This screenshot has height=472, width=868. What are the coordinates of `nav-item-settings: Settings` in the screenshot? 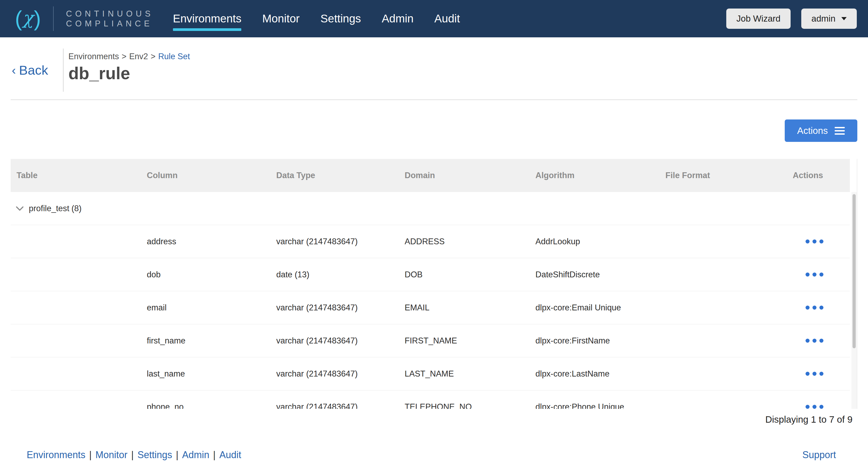 It's located at (341, 19).